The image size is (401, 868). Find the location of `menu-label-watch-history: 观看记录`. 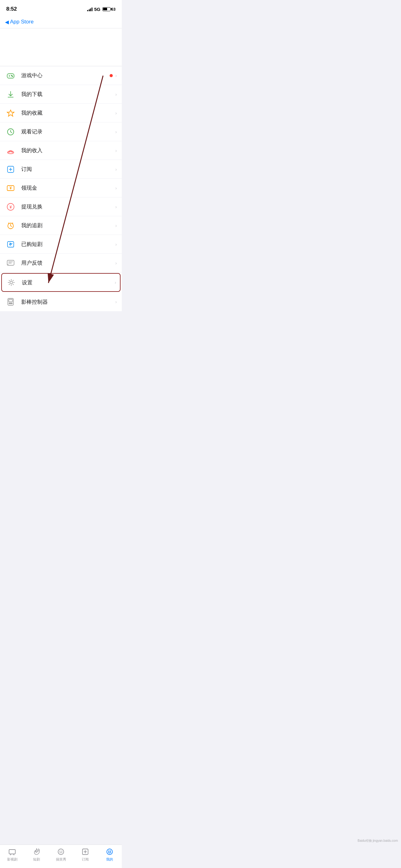

menu-label-watch-history: 观看记录 is located at coordinates (68, 132).